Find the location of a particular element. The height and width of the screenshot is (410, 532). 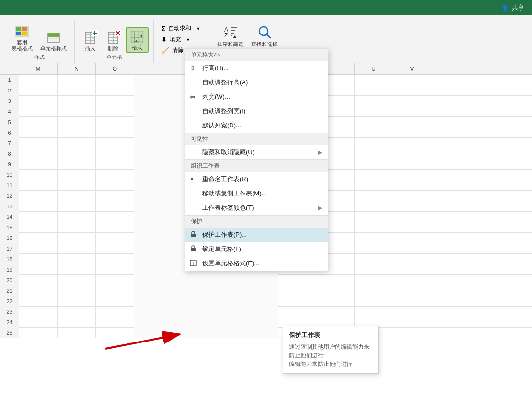

menu-item-tab-color: 工作表标签颜色(T) ▶ is located at coordinates (256, 208).